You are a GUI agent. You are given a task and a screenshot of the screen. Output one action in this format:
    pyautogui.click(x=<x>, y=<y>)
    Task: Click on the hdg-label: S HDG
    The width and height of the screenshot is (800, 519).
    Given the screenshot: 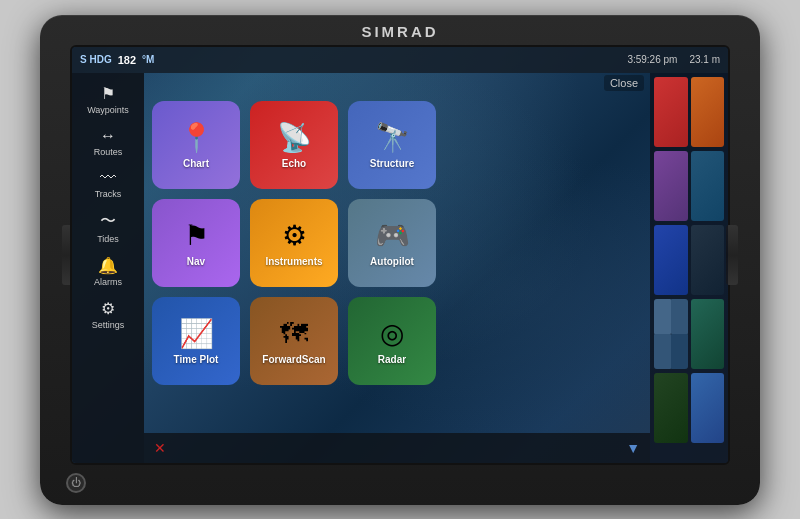 What is the action you would take?
    pyautogui.click(x=96, y=60)
    